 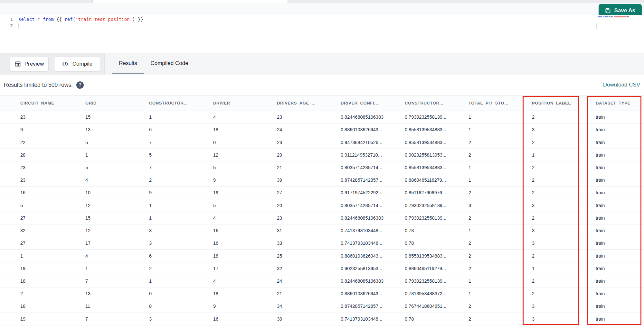 I want to click on table-cell: 0.7674418604651..., so click(x=437, y=306).